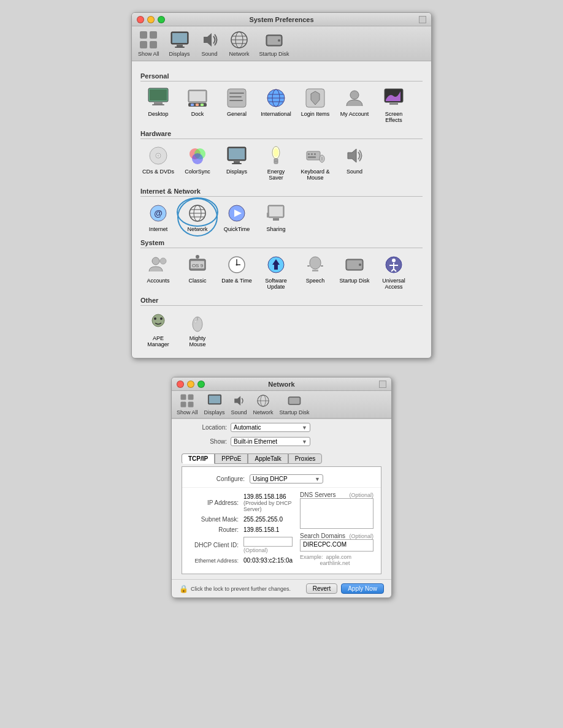 This screenshot has height=728, width=563. Describe the element at coordinates (197, 98) in the screenshot. I see `dock-icon` at that location.